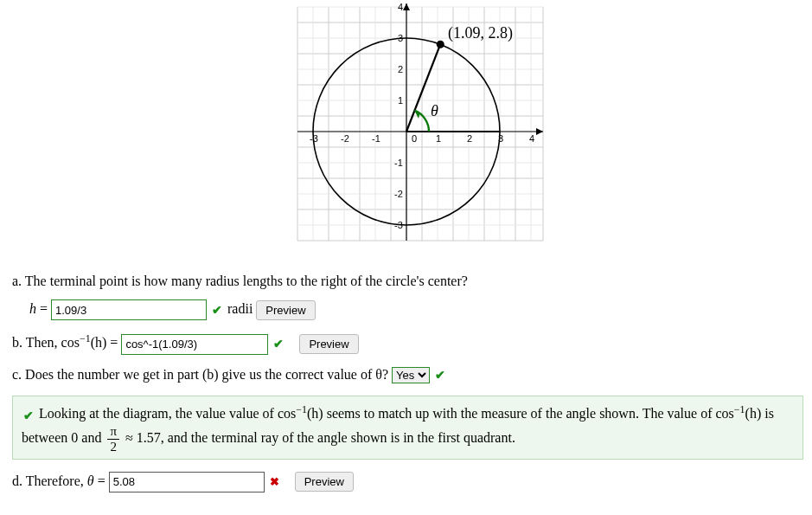 The width and height of the screenshot is (812, 515). What do you see at coordinates (240, 280) in the screenshot?
I see `part-a-prompt: a. The terminal point is how many radius…` at bounding box center [240, 280].